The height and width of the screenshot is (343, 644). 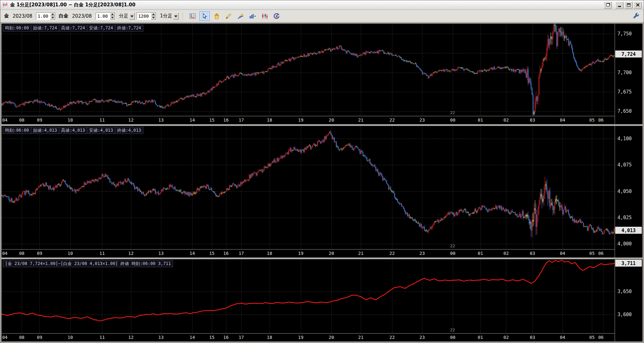 What do you see at coordinates (73, 28) in the screenshot?
I see `gold-info-line: 時刻:06:00始値:7,724高値:7,724安値:7,724終値:7,724` at bounding box center [73, 28].